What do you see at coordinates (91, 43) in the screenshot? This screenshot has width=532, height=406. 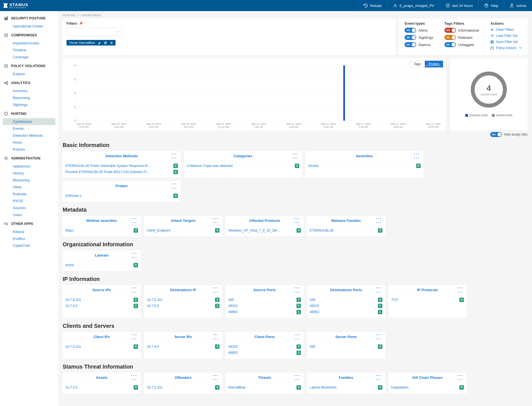 I see `filter-chip-threat: Threat: EternalBlue` at bounding box center [91, 43].